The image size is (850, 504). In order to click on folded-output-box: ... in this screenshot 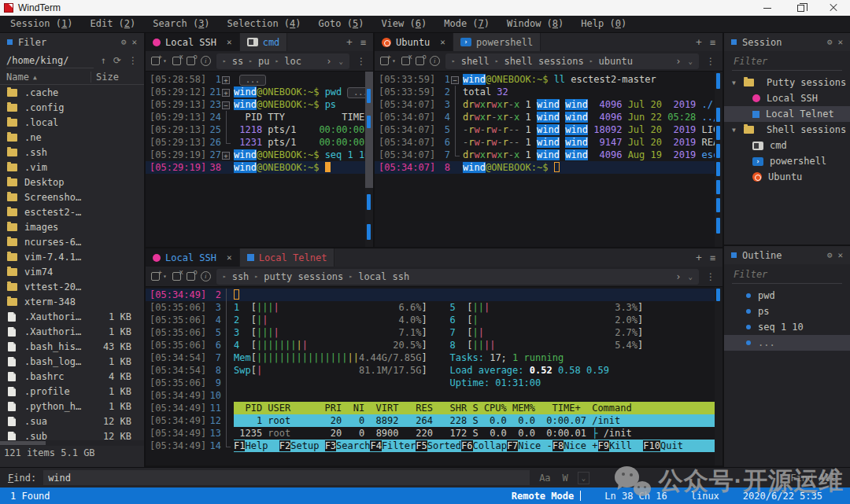, I will do `click(356, 93)`.